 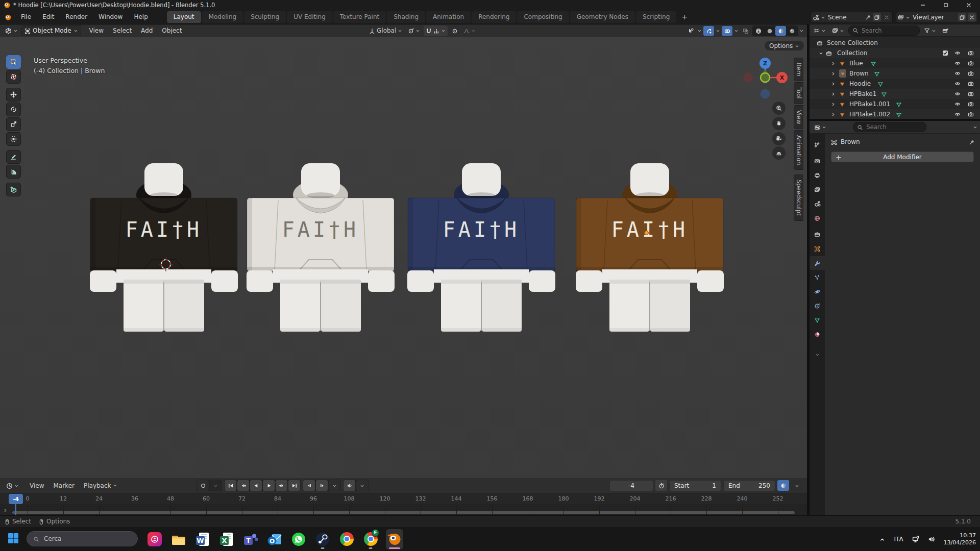 What do you see at coordinates (203, 539) in the screenshot?
I see `word-icon: W` at bounding box center [203, 539].